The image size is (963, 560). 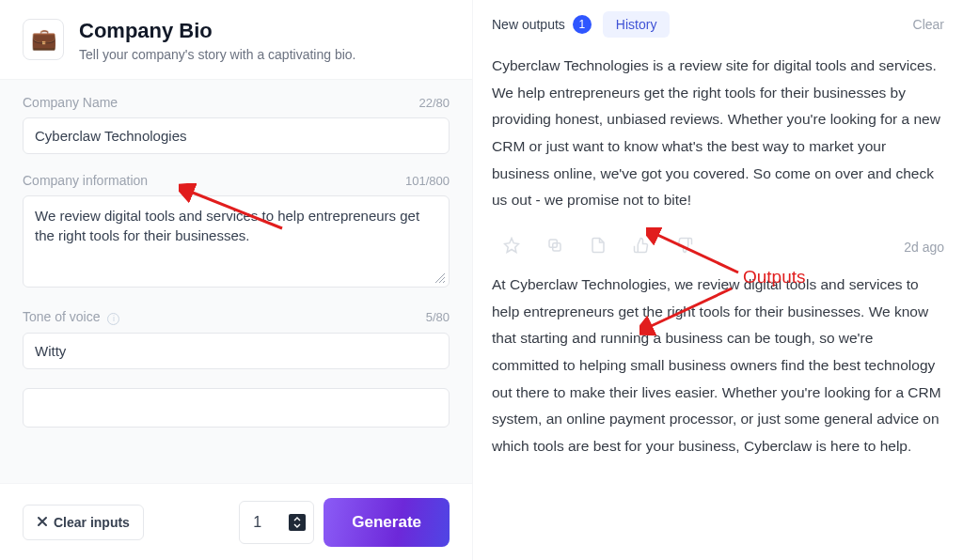 What do you see at coordinates (236, 241) in the screenshot?
I see `company-info-textarea: We review digital tools and services to …` at bounding box center [236, 241].